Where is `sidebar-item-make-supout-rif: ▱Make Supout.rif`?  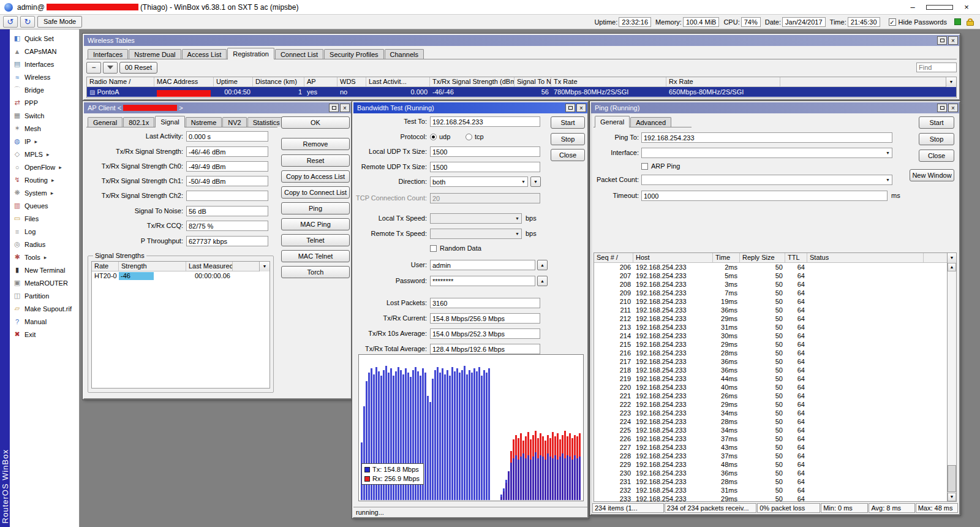
sidebar-item-make-supout-rif: ▱Make Supout.rif is located at coordinates (44, 309).